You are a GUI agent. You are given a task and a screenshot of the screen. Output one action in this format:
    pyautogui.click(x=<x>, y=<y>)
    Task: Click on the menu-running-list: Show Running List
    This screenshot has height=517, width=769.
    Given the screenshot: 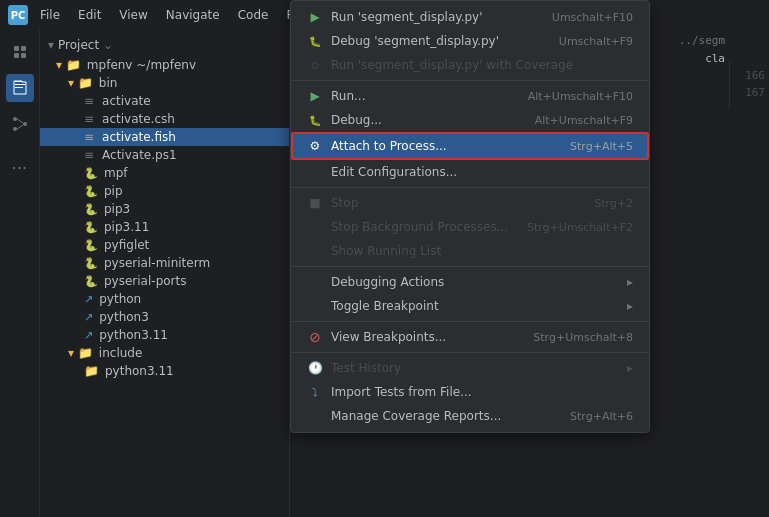 What is the action you would take?
    pyautogui.click(x=470, y=251)
    